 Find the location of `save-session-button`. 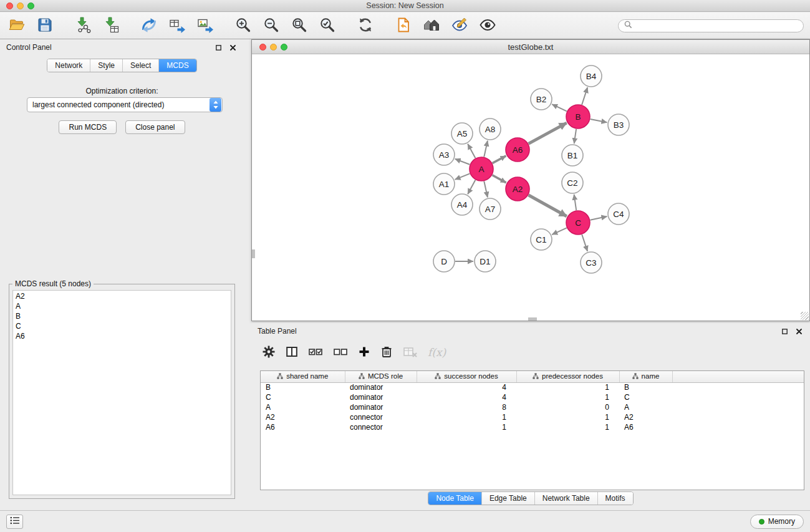

save-session-button is located at coordinates (45, 26).